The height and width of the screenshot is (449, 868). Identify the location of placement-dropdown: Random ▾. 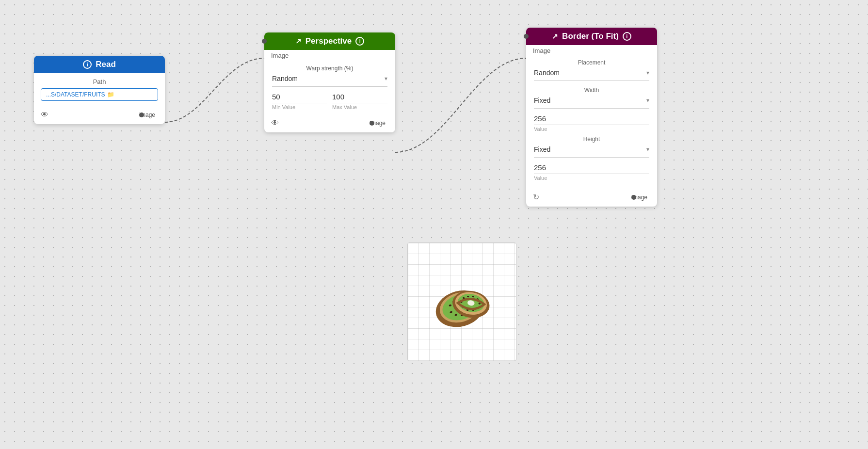
(592, 75).